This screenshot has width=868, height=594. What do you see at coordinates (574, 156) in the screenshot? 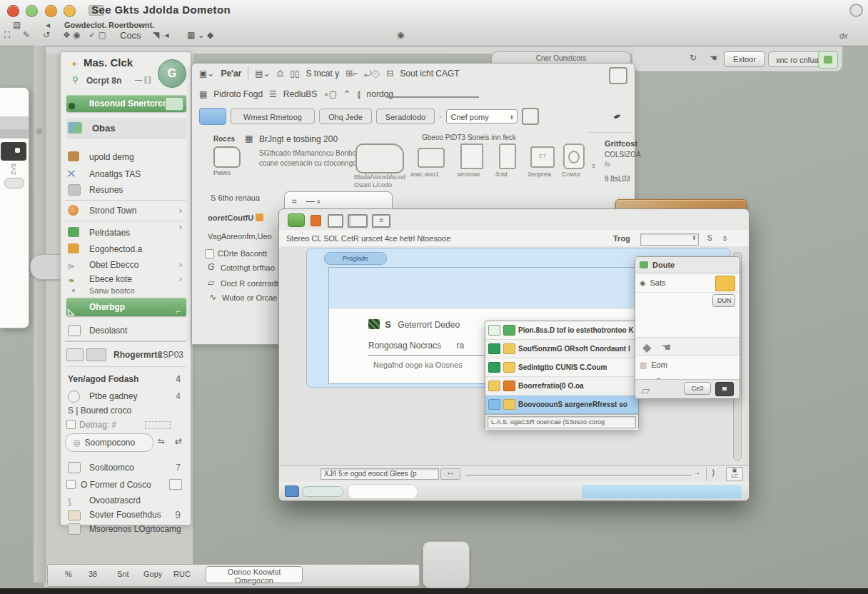
I see `camera-body-icon` at bounding box center [574, 156].